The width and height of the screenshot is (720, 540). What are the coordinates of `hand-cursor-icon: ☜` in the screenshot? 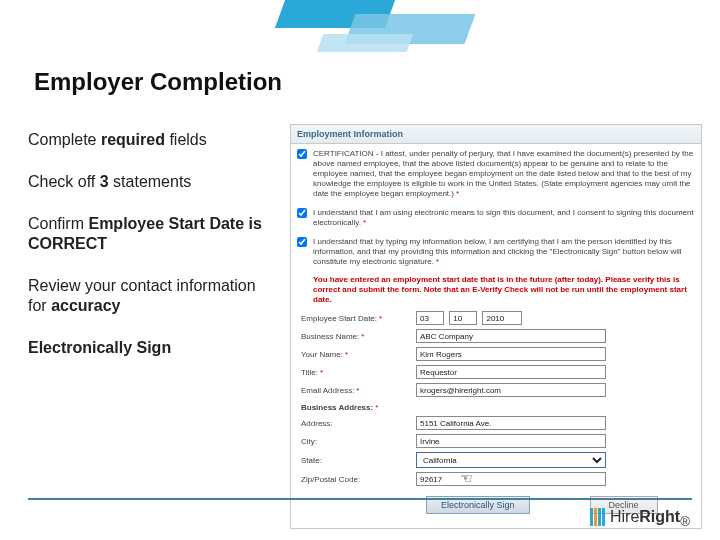 It's located at (466, 478).